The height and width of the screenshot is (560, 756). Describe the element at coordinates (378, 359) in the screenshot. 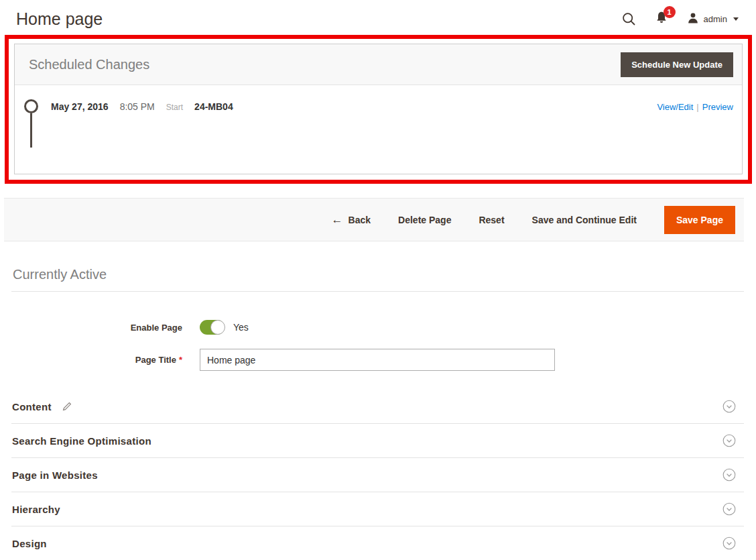

I see `page-title-row: Page Title*` at that location.